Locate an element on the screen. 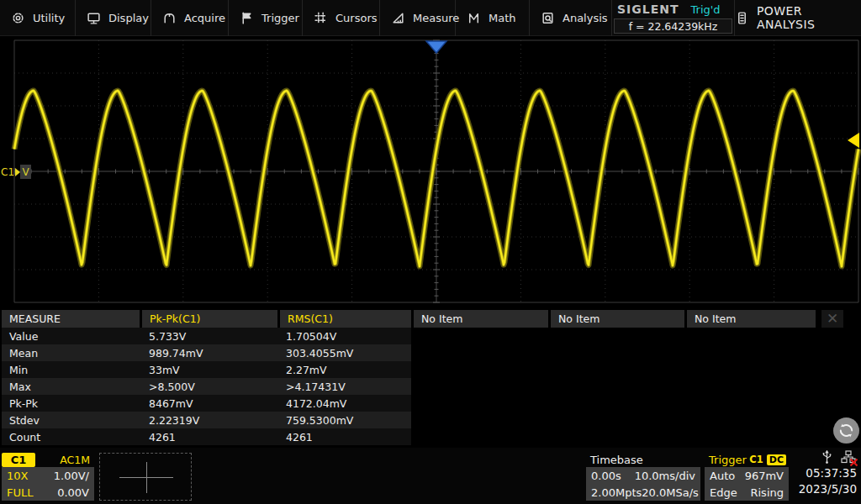 This screenshot has width=861, height=504. trigger-title: Trigger is located at coordinates (728, 460).